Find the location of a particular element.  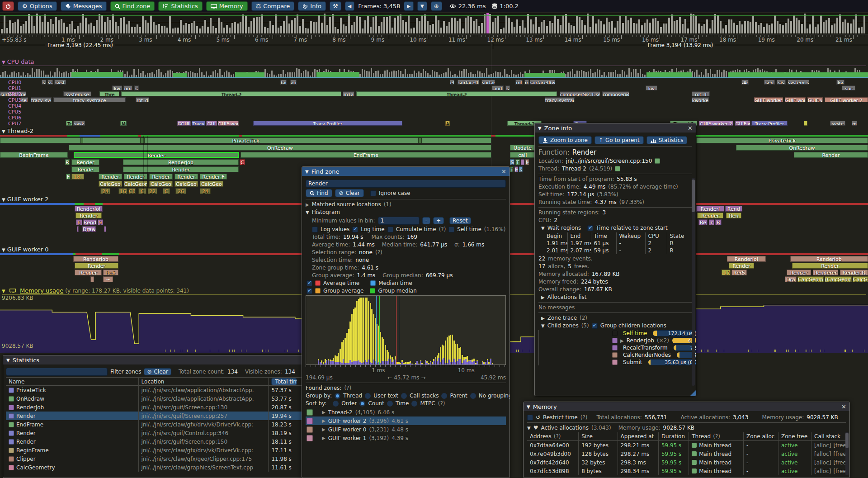

timeline-zone: RenderJol is located at coordinates (746, 259).